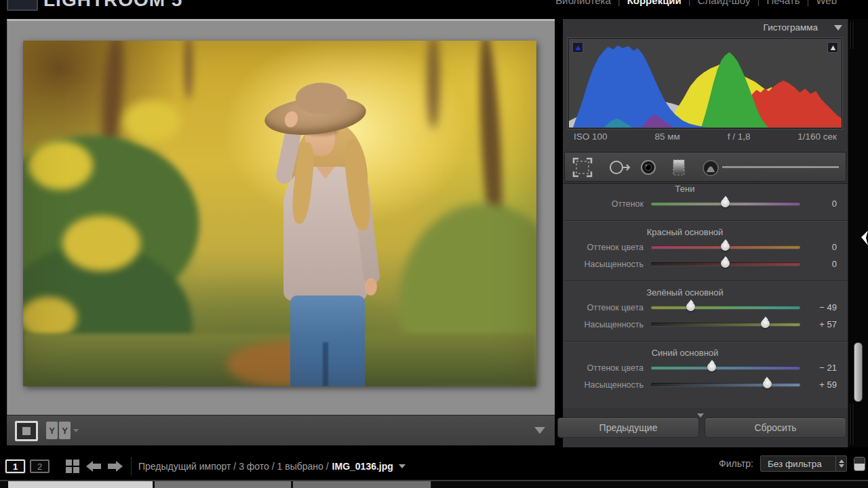 Image resolution: width=868 pixels, height=488 pixels. Describe the element at coordinates (619, 167) in the screenshot. I see `spot-removal-tool-icon` at that location.